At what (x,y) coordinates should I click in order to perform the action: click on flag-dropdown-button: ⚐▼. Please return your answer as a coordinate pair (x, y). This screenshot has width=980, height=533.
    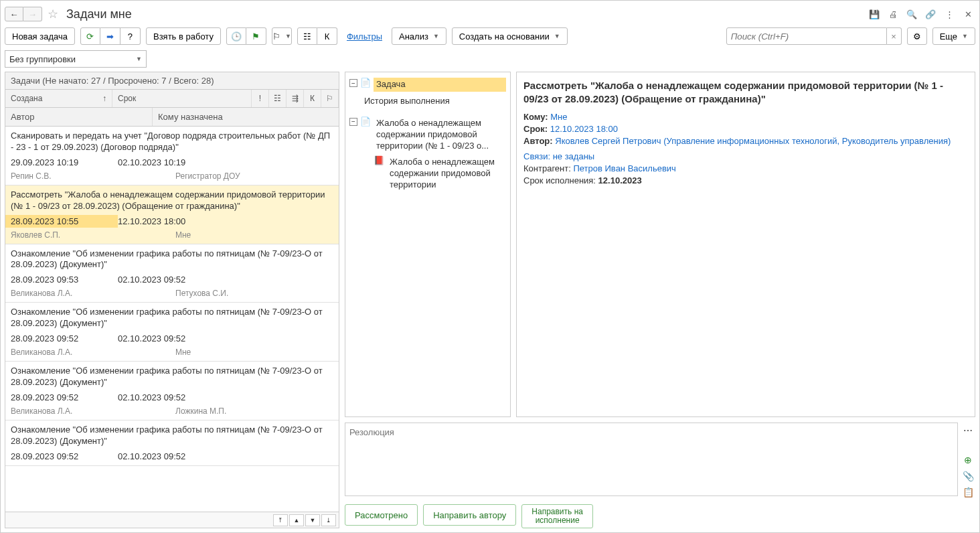
    Looking at the image, I should click on (282, 36).